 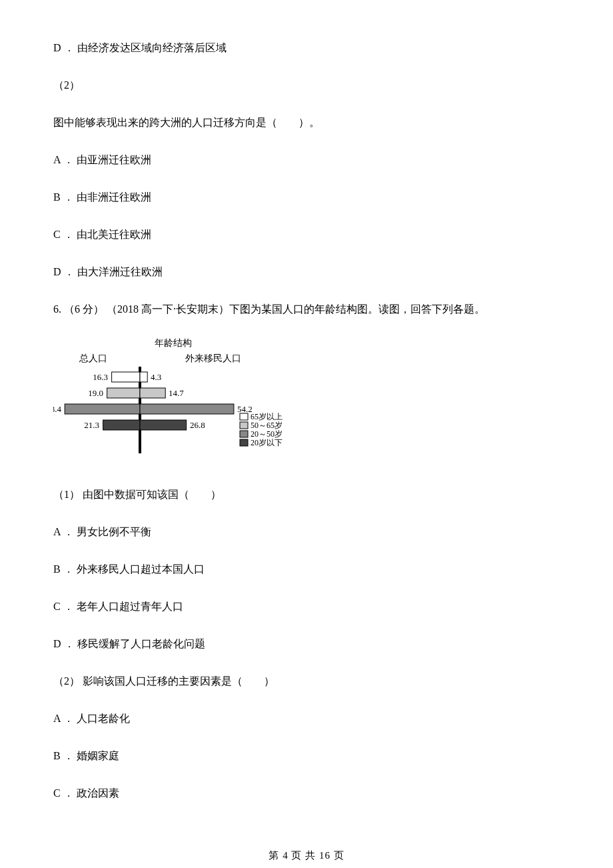 What do you see at coordinates (306, 235) in the screenshot?
I see `sub2-option-c: C ． 由北美迁往欧洲` at bounding box center [306, 235].